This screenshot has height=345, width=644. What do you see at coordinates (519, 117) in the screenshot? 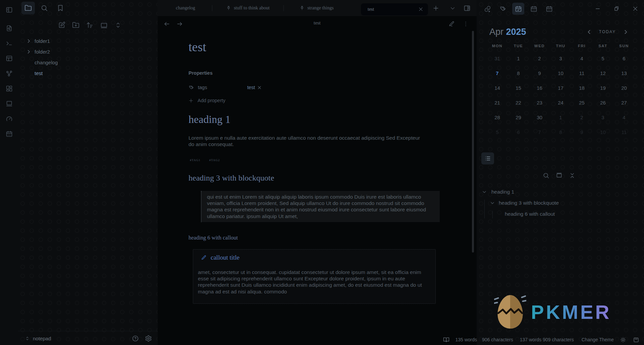
I see `calendar-day: 29` at bounding box center [519, 117].